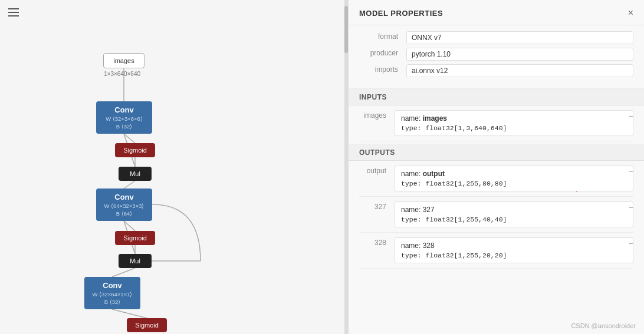 This screenshot has width=644, height=334. I want to click on output-collapse-icon-1: −, so click(631, 171).